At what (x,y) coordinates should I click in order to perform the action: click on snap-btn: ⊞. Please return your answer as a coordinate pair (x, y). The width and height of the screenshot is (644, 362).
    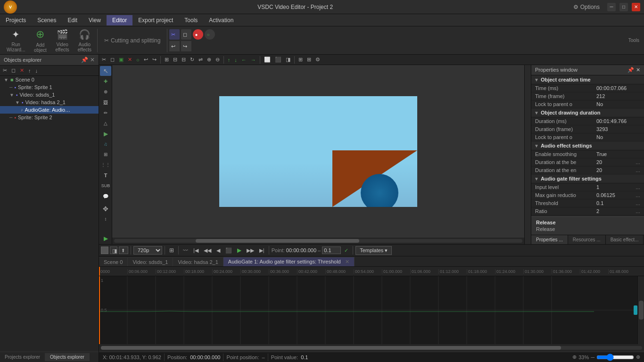
    Looking at the image, I should click on (167, 59).